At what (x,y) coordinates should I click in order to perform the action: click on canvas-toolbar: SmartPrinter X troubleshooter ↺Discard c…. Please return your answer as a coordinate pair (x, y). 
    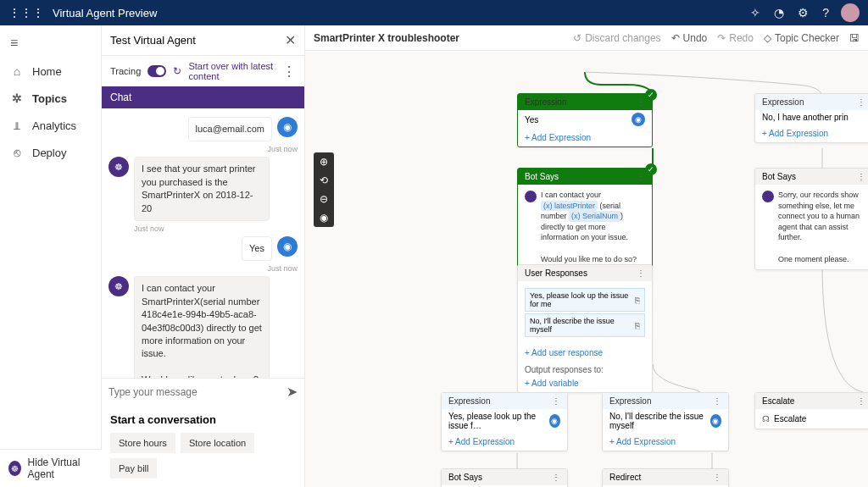
    Looking at the image, I should click on (587, 38).